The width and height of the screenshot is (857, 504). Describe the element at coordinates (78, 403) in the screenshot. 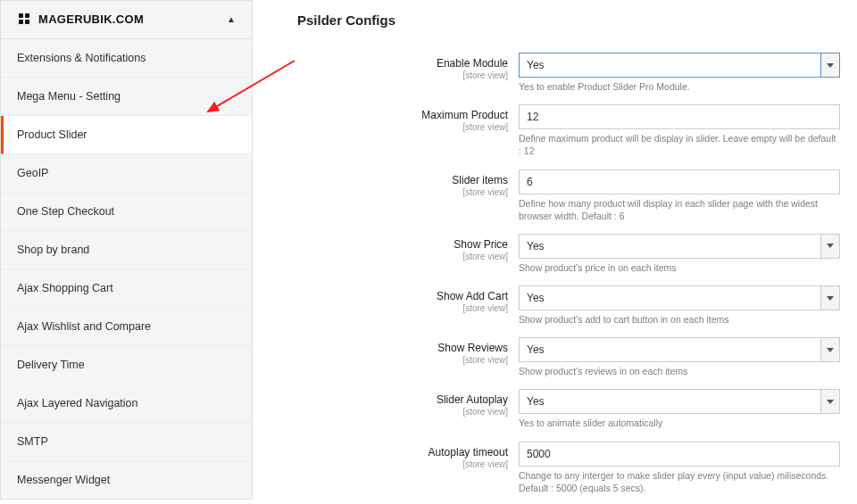

I see `sidebar-item-label: Ajax Layered Navigation` at that location.